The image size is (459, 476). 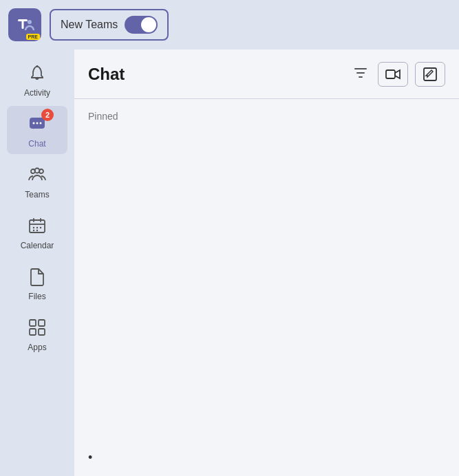 What do you see at coordinates (37, 73) in the screenshot?
I see `bell-icon` at bounding box center [37, 73].